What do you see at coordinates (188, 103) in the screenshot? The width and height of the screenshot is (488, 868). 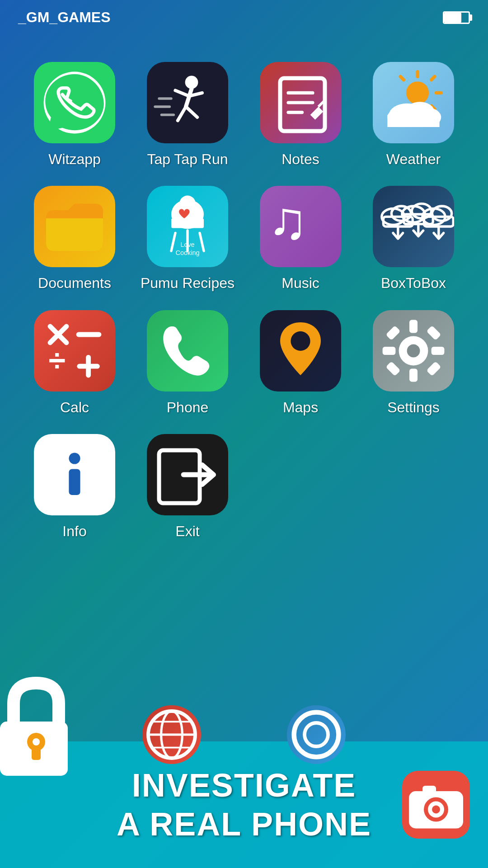 I see `taptaprun-icon` at bounding box center [188, 103].